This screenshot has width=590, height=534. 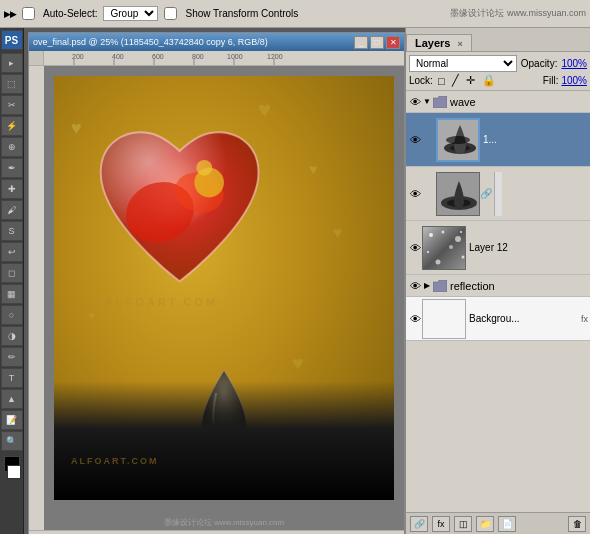 I want to click on autoselect-checkbox, so click(x=28, y=14).